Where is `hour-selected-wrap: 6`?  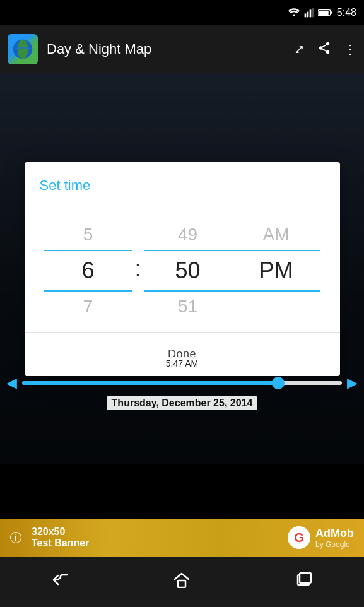
hour-selected-wrap: 6 is located at coordinates (88, 271).